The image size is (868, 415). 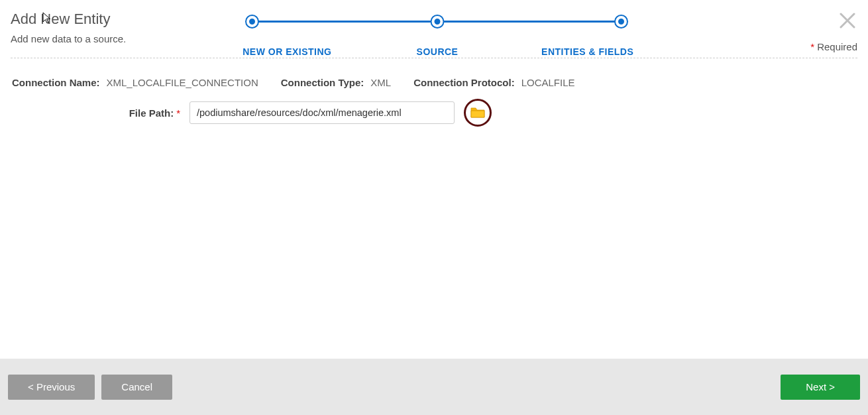 I want to click on folder-icon, so click(x=478, y=113).